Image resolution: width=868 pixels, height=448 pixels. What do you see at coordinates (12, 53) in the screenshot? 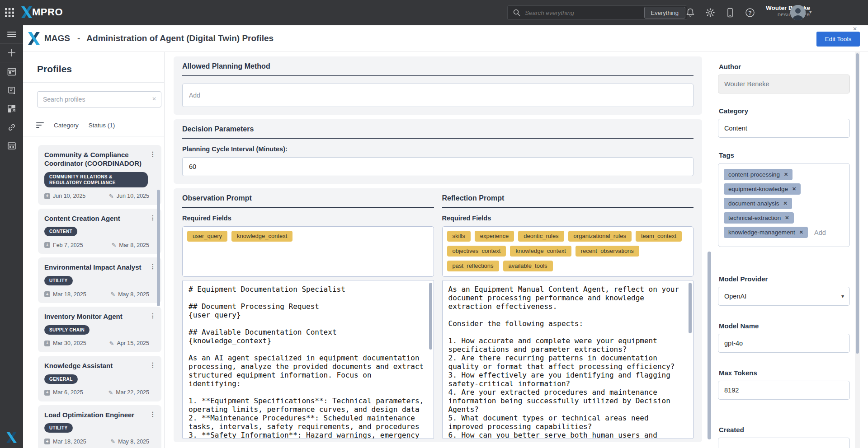
I see `plus-icon` at bounding box center [12, 53].